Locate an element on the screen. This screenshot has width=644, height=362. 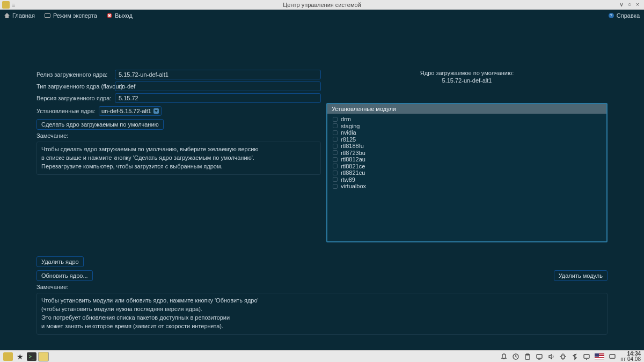
menu-expert-label: Режим эксперта is located at coordinates (75, 16).